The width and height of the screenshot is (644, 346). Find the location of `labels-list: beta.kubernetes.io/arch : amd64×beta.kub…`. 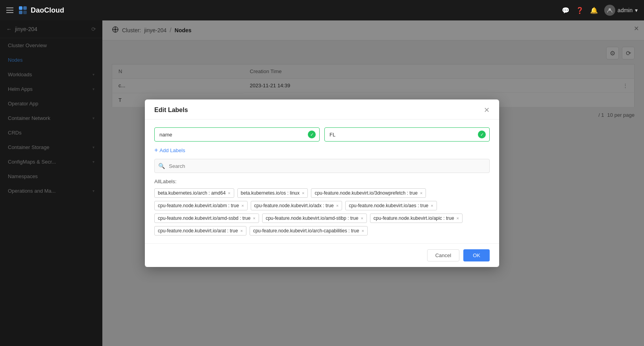

labels-list: beta.kubernetes.io/arch : amd64×beta.kub… is located at coordinates (322, 212).